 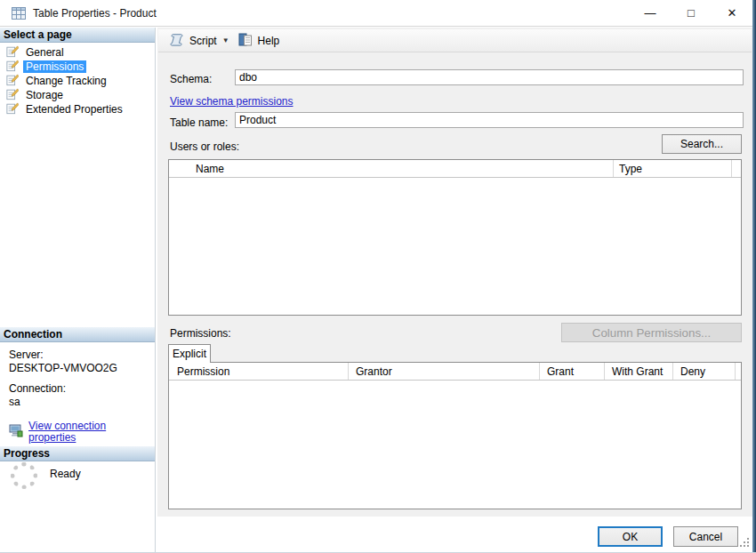 I want to click on sidebar-item-label: Change Tracking, so click(x=66, y=81).